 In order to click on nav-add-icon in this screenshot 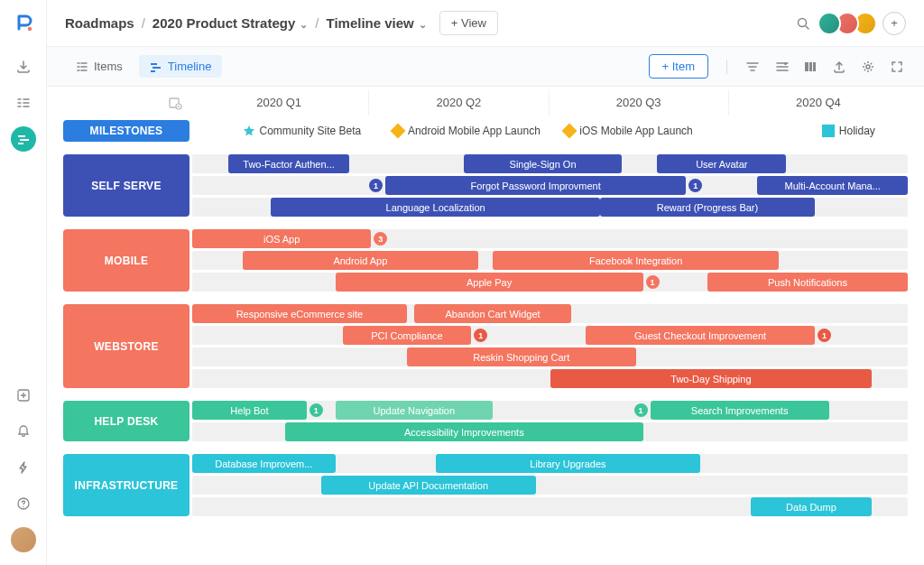, I will do `click(23, 395)`.